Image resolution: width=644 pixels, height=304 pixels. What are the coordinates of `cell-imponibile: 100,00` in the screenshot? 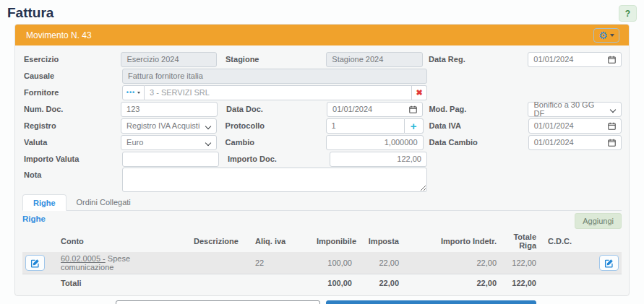 It's located at (334, 263).